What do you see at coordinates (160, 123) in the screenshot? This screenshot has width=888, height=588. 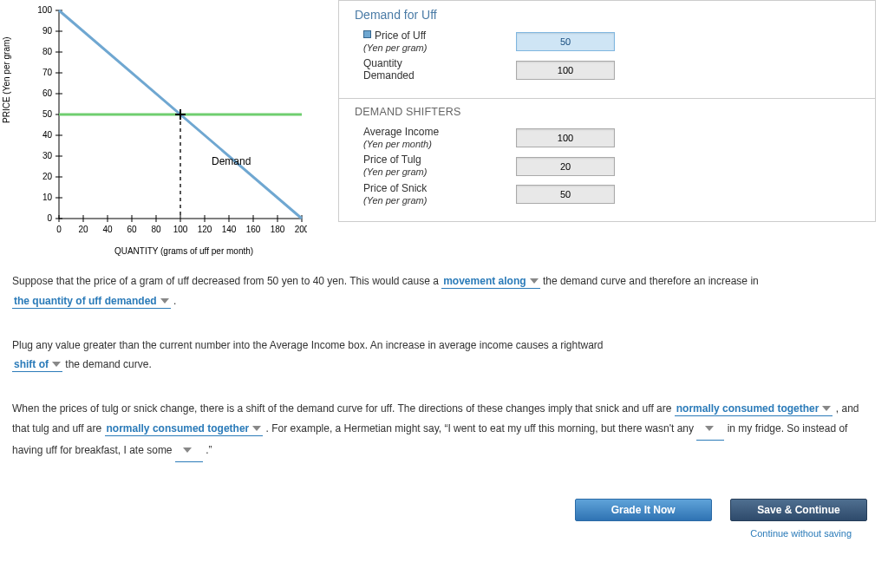 I see `chart-svg: 0 10 20 30 40 50 60 70 80 90 100 0` at bounding box center [160, 123].